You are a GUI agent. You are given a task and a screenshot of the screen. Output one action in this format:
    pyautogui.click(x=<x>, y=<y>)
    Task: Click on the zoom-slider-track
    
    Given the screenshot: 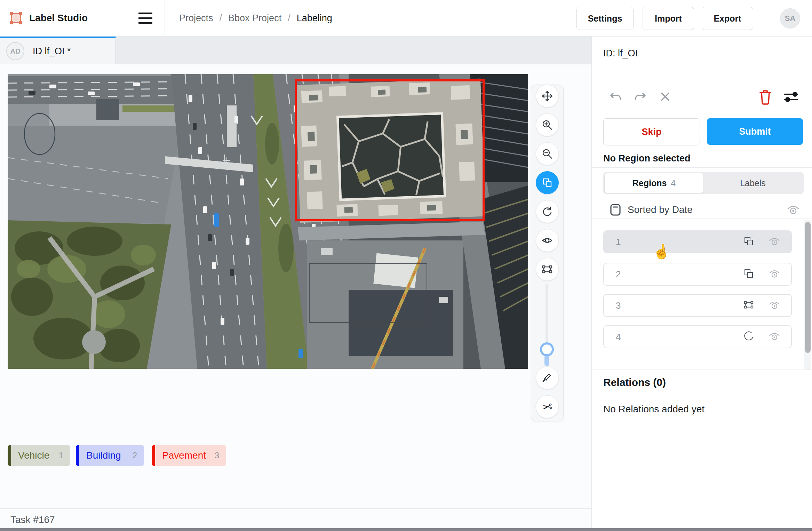 What is the action you would take?
    pyautogui.click(x=547, y=317)
    